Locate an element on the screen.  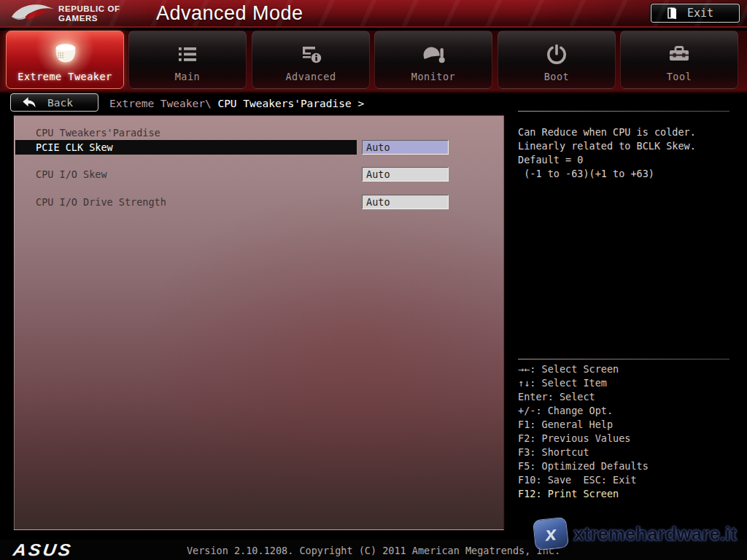
exit-door-icon is located at coordinates (673, 13).